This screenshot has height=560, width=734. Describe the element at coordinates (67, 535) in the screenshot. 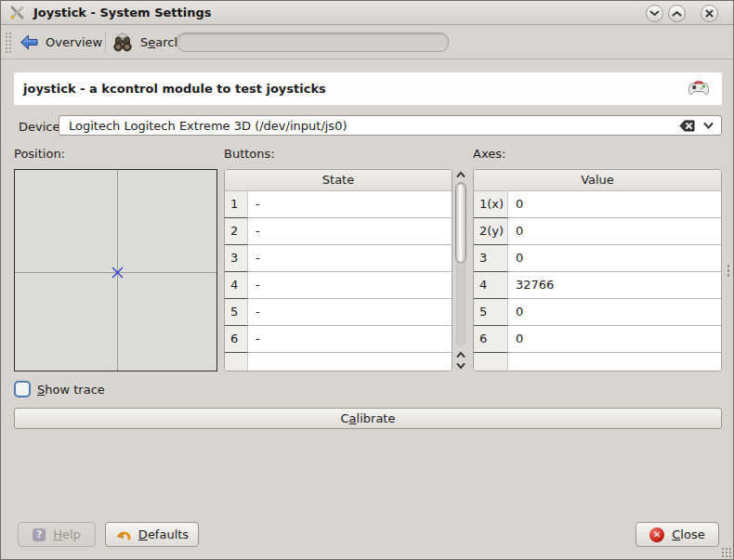

I see `help-label: Help` at that location.